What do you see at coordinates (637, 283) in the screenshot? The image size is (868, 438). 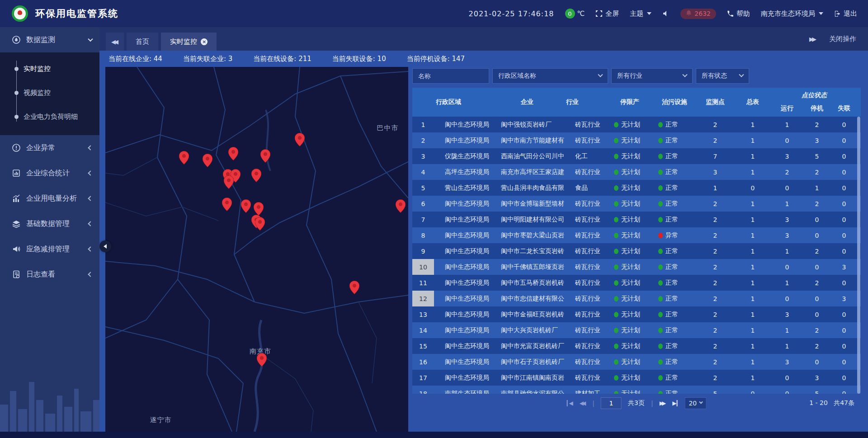 I see `table-row: 11阆中生态环境局阆中市五马桥页岩机砖砖瓦行业无计划正常21120` at bounding box center [637, 283].